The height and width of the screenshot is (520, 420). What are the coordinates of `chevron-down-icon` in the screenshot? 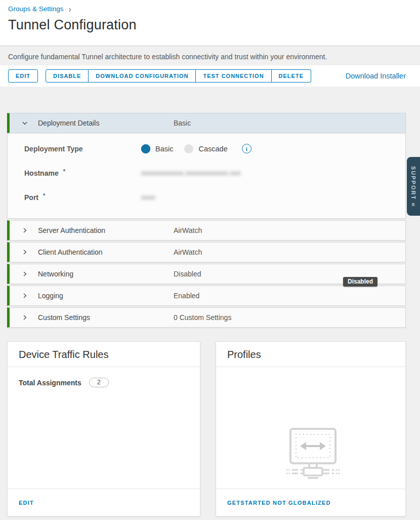 It's located at (25, 123).